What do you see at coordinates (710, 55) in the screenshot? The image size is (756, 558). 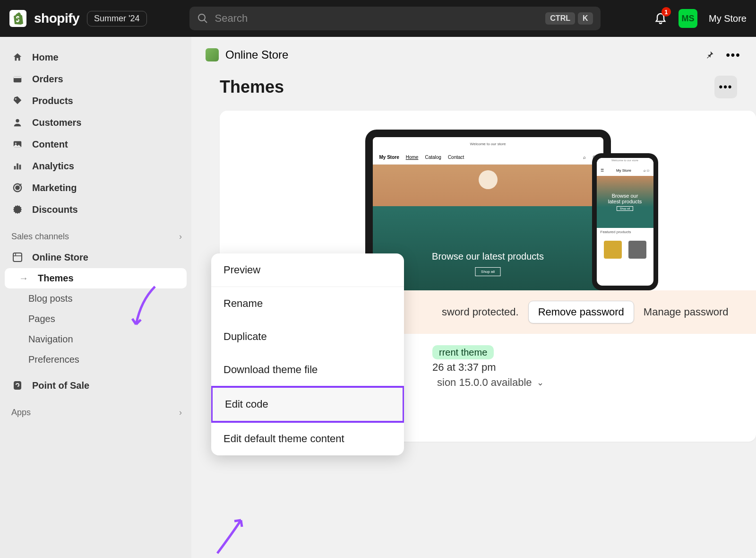 I see `pin-button` at bounding box center [710, 55].